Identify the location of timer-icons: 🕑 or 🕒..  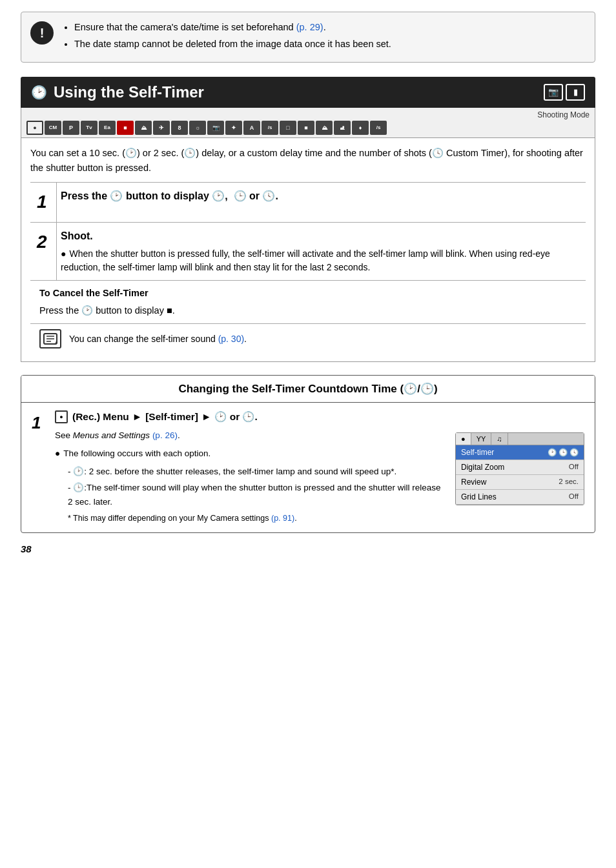
(236, 417).